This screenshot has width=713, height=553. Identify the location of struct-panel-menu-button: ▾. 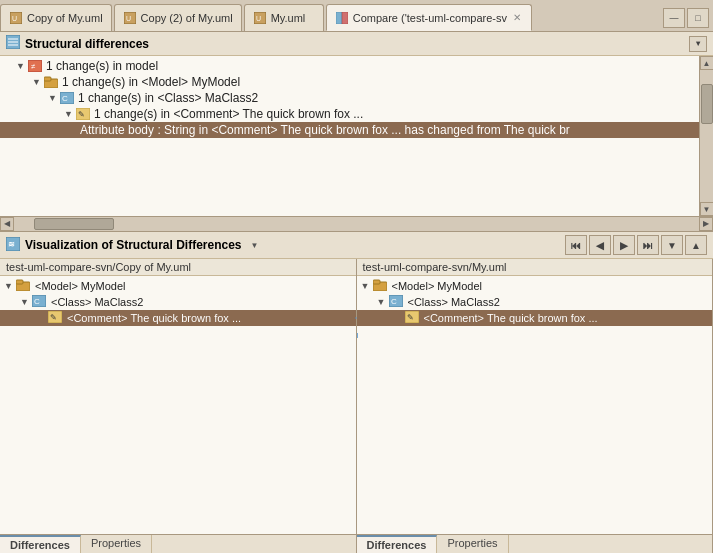
(698, 44).